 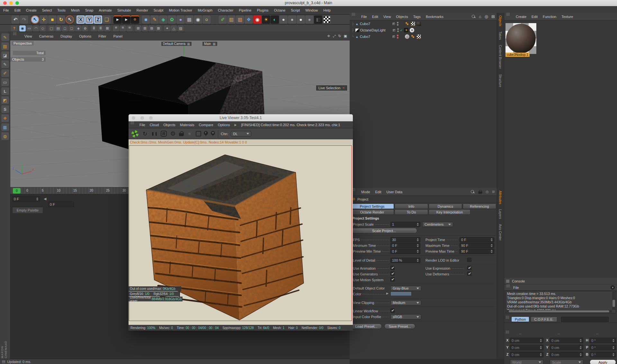 I want to click on uv-mode-icon: ⊠, so click(x=158, y=28).